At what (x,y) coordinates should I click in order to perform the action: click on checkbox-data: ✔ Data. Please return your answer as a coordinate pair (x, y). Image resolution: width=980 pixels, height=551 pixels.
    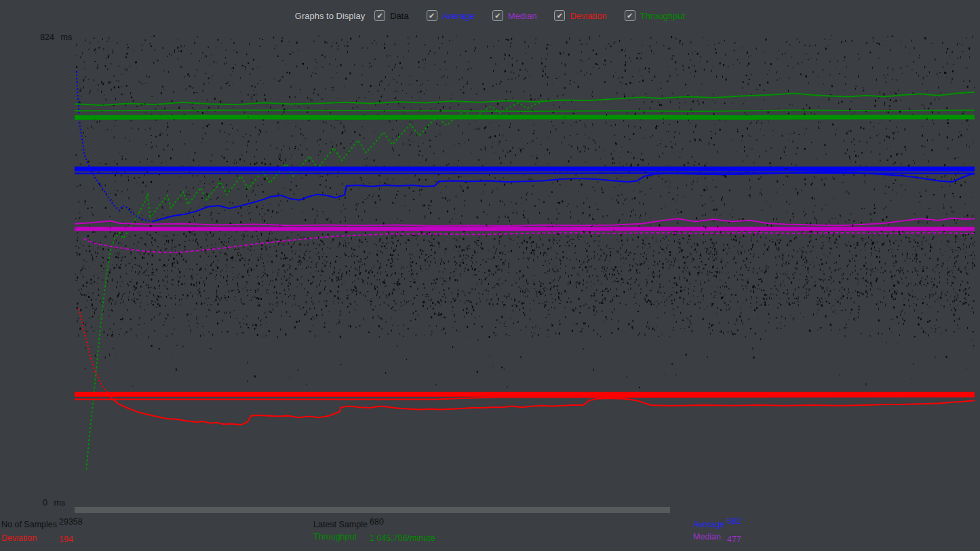
    Looking at the image, I should click on (391, 16).